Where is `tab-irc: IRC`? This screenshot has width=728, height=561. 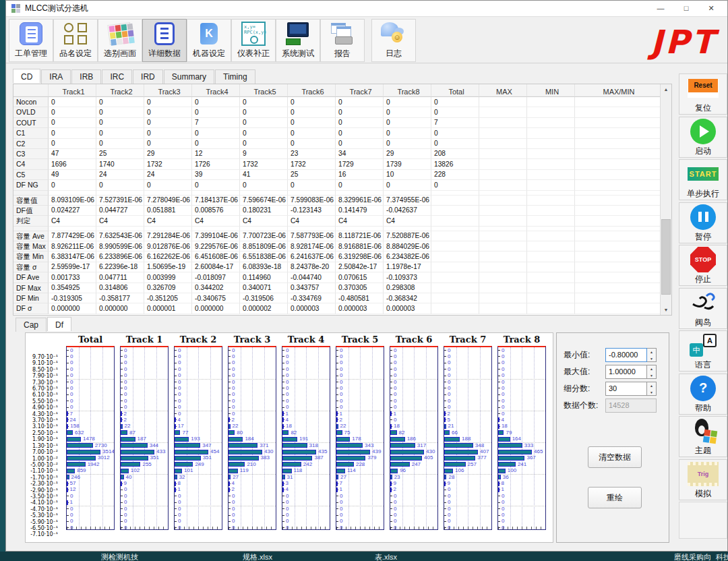
tab-irc: IRC is located at coordinates (117, 77).